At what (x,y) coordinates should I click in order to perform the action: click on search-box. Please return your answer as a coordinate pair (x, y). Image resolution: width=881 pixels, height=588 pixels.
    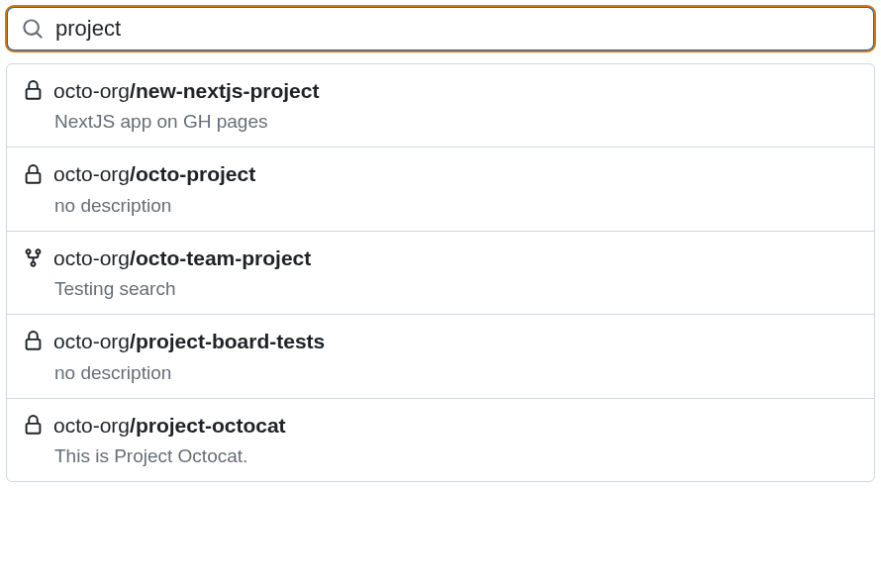
    Looking at the image, I should click on (440, 29).